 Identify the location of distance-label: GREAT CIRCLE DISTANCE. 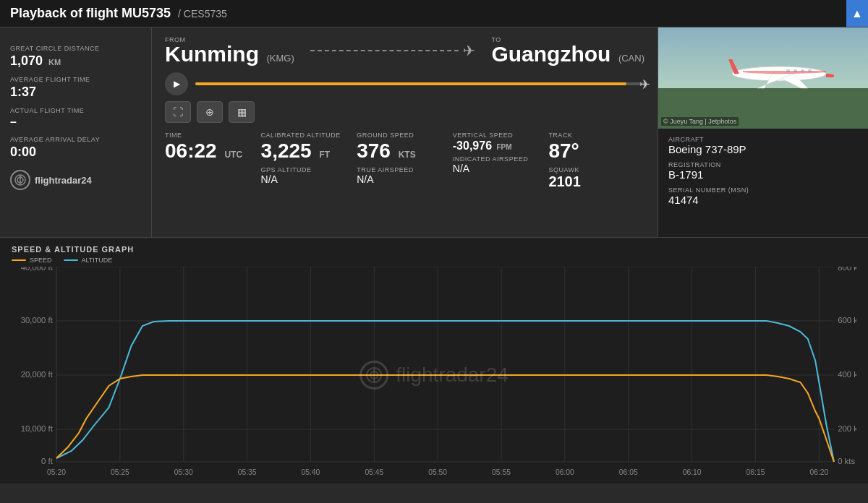
(75, 48).